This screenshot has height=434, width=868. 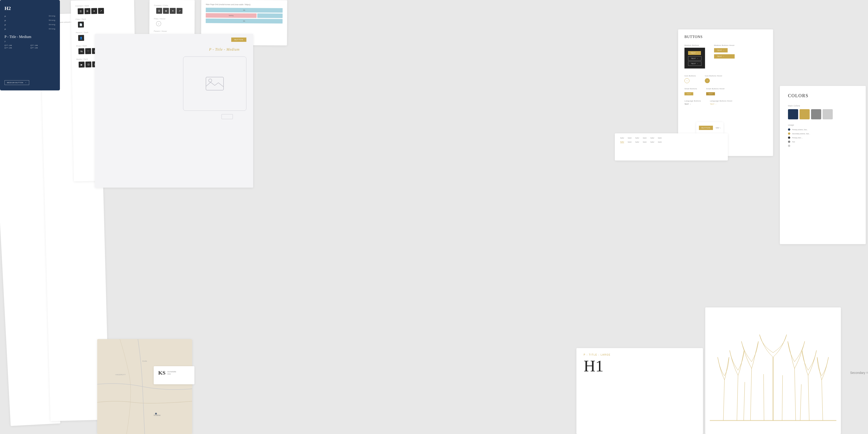 I want to click on main-colors-label: Main Colors, so click(x=823, y=106).